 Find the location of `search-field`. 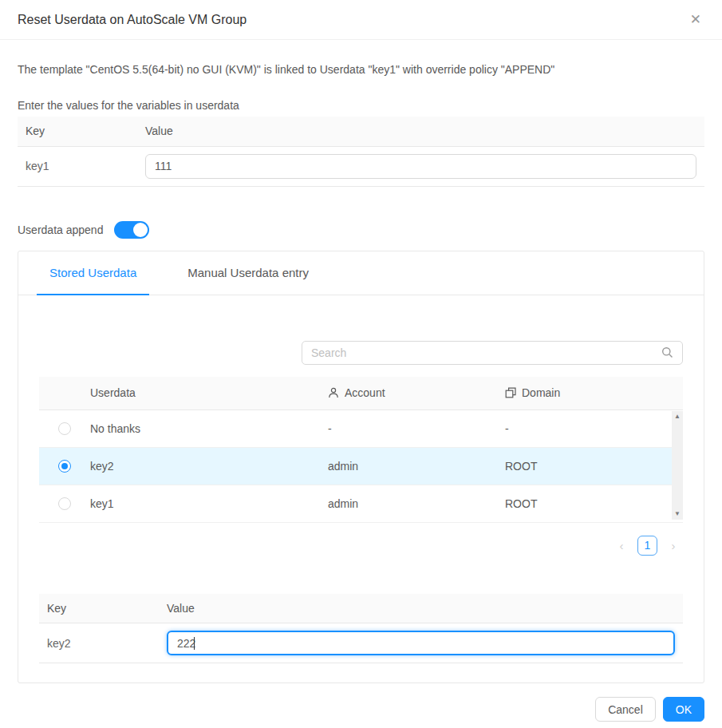

search-field is located at coordinates (492, 353).